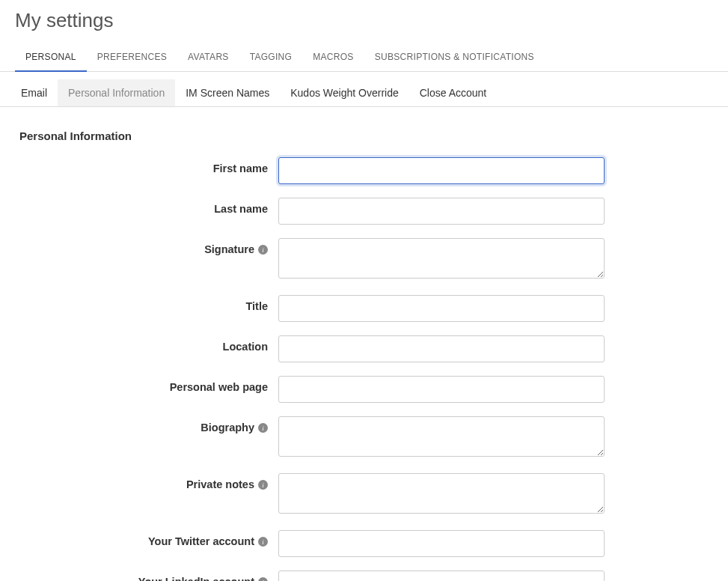 The height and width of the screenshot is (581, 728). What do you see at coordinates (364, 58) in the screenshot?
I see `main-tabs: PERSONAL PREFERENCES AVATARS TAGGING MAC…` at bounding box center [364, 58].